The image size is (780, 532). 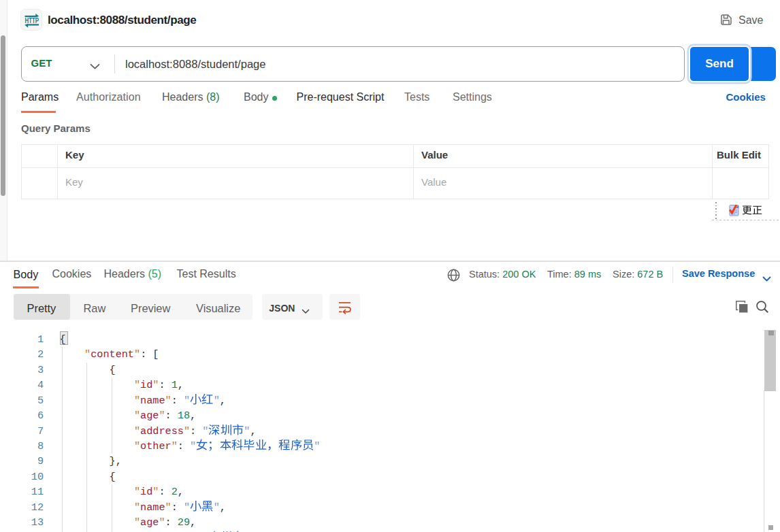 What do you see at coordinates (33, 20) in the screenshot?
I see `svg-text: HTTP` at bounding box center [33, 20].